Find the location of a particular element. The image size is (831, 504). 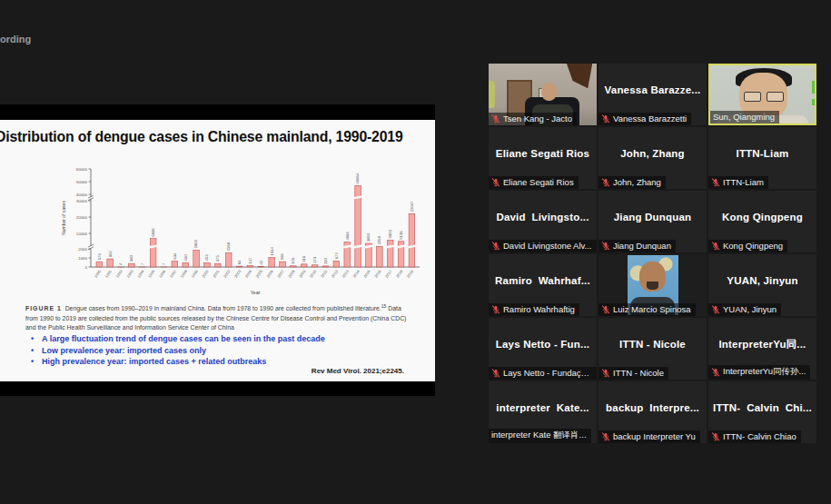

participant-name-text: Jiang Dunquan is located at coordinates (642, 245).